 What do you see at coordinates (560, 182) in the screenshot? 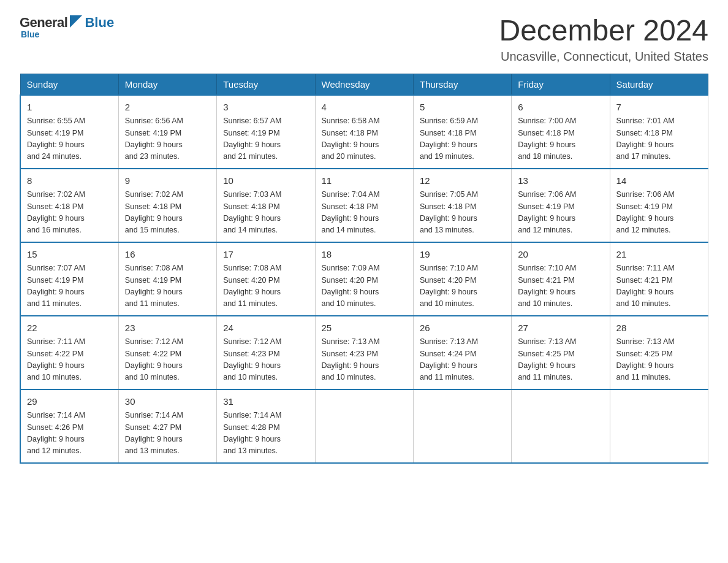
I see `day-number: 13` at bounding box center [560, 182].